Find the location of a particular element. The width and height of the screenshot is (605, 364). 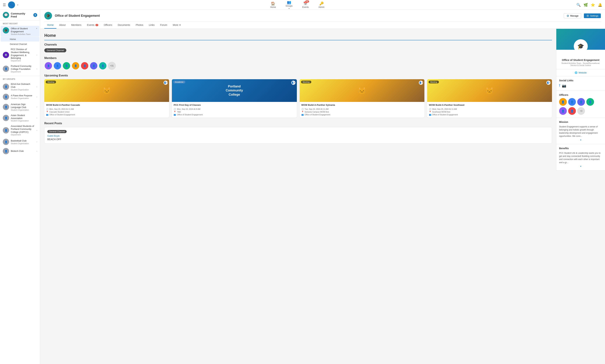

sidebar-subitem-home: Home is located at coordinates (20, 39).